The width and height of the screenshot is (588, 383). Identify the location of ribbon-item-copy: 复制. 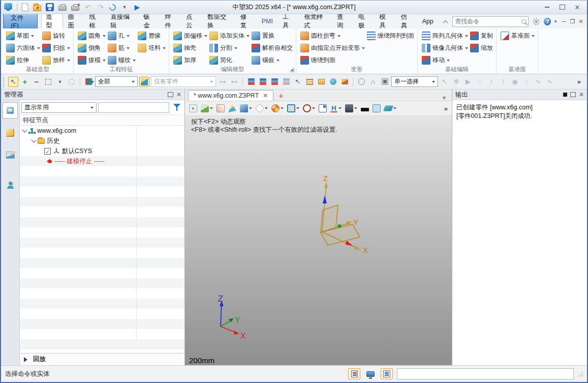
(482, 36).